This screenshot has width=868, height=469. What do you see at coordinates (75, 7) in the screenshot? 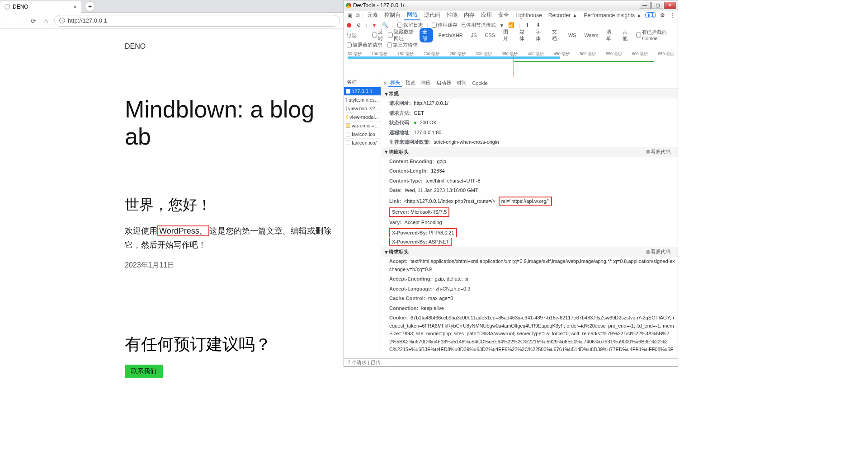
I see `close-icon: ×` at bounding box center [75, 7].